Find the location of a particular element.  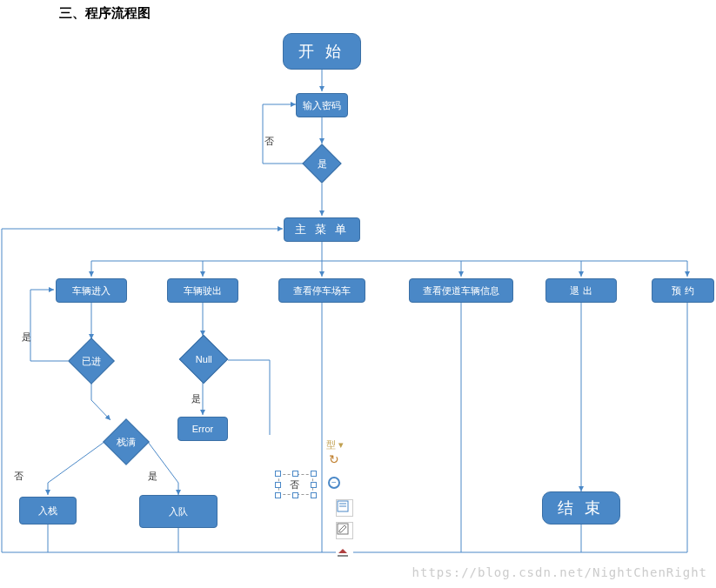

node-exit: 退 出 is located at coordinates (581, 291).